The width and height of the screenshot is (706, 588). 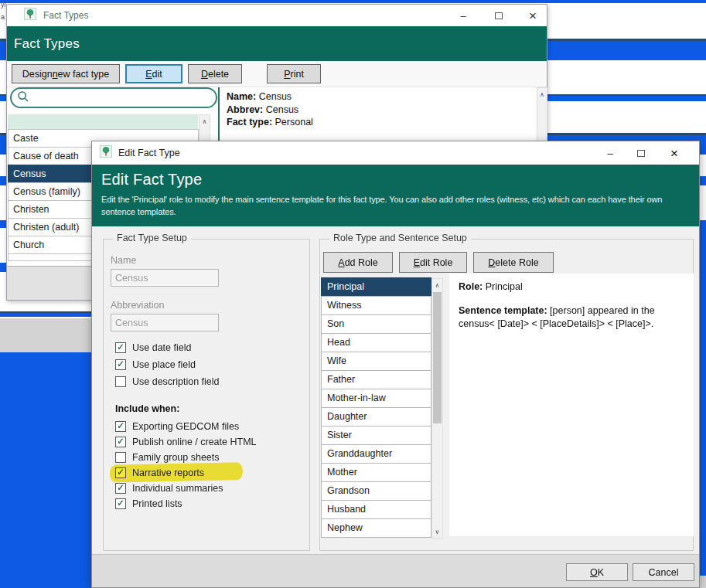 I want to click on include-when-checkboxes: ✓Exporting GEDCOM files✓Publish online /…, so click(x=186, y=467).